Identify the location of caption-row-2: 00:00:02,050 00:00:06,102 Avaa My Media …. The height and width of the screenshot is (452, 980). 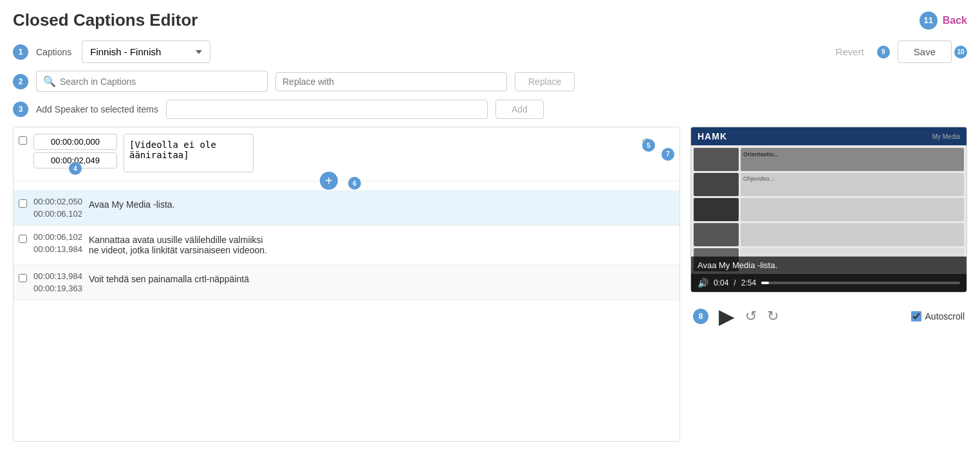
(346, 208).